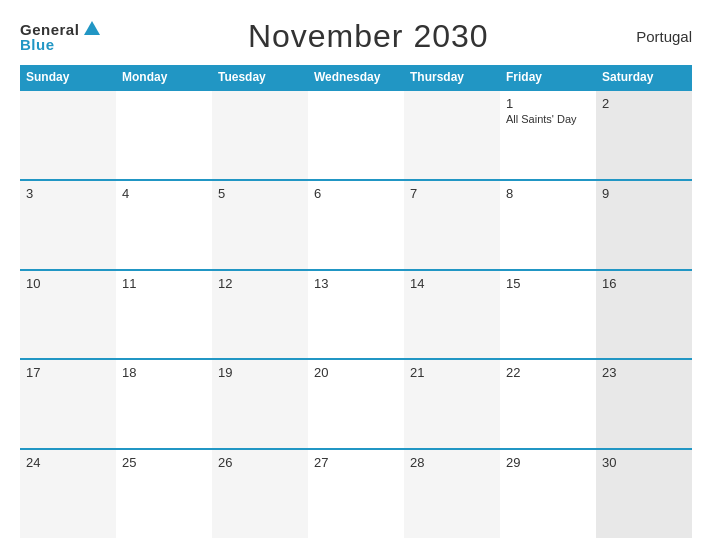 Image resolution: width=712 pixels, height=550 pixels. What do you see at coordinates (452, 77) in the screenshot?
I see `weekday-header-thursday: Thursday` at bounding box center [452, 77].